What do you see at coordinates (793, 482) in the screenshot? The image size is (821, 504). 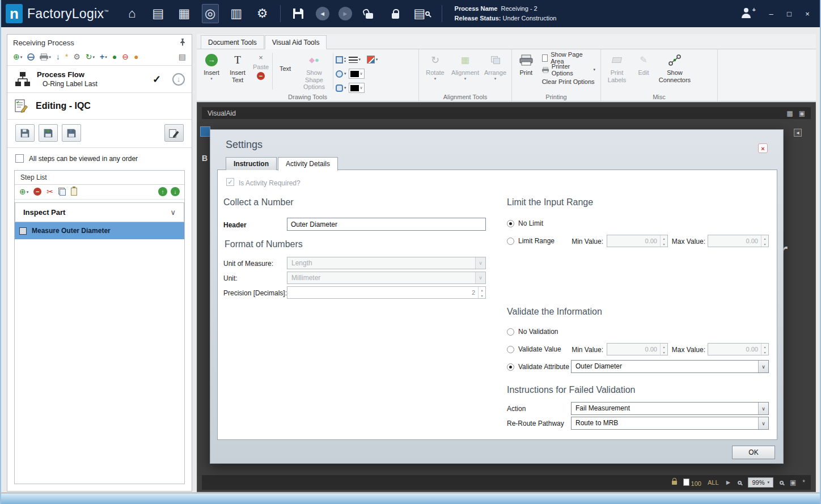 I see `zoom-region-button: ▣` at bounding box center [793, 482].